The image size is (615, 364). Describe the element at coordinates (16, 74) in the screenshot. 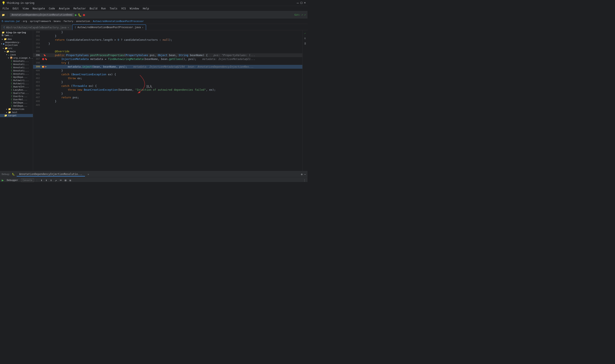

I see `sidebar-item-annotati5: CAnnotati...` at that location.